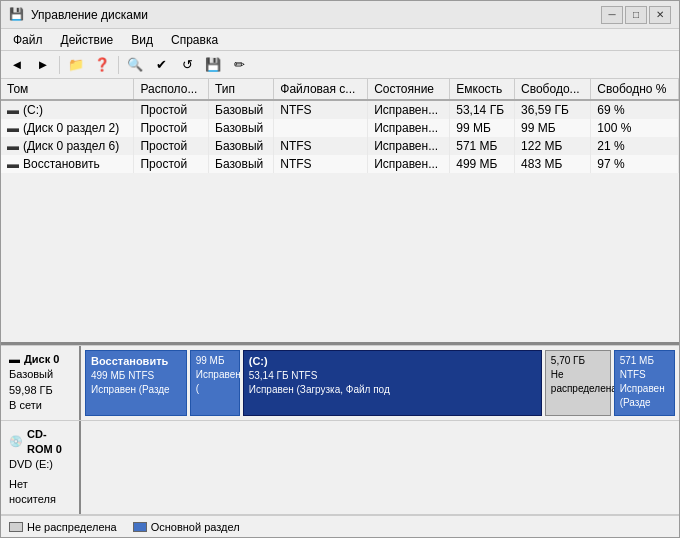 This screenshot has width=680, height=538. I want to click on partition-c: (C:) 53,14 ГБ NTFS Исправен (Загрузка, Ф…, so click(392, 383).